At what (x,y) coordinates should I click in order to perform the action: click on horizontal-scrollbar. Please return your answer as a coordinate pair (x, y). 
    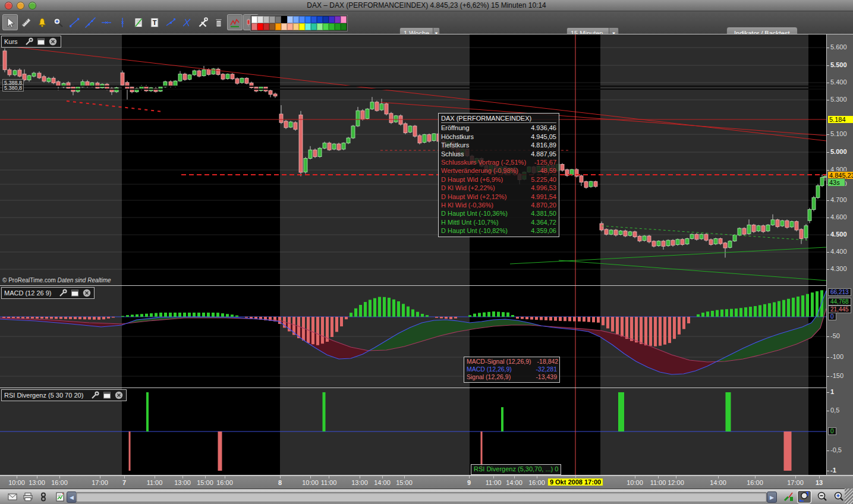
    Looking at the image, I should click on (421, 497).